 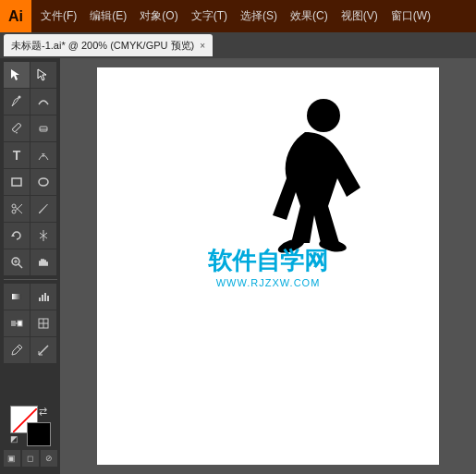 I want to click on document-tab: 未标题-1.ai* @ 200% (CMYK/GPU 预览) ×, so click(x=108, y=45).